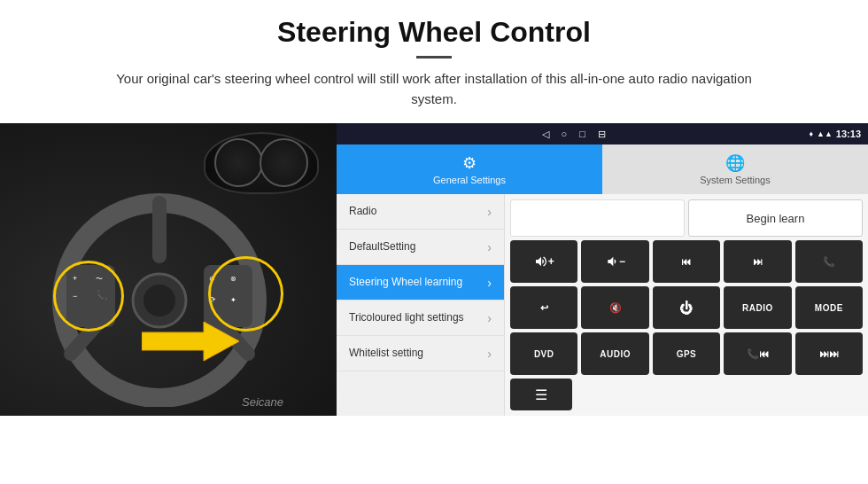 This screenshot has width=868, height=484. What do you see at coordinates (757, 354) in the screenshot?
I see `phone-prev-button: 📞⏮` at bounding box center [757, 354].